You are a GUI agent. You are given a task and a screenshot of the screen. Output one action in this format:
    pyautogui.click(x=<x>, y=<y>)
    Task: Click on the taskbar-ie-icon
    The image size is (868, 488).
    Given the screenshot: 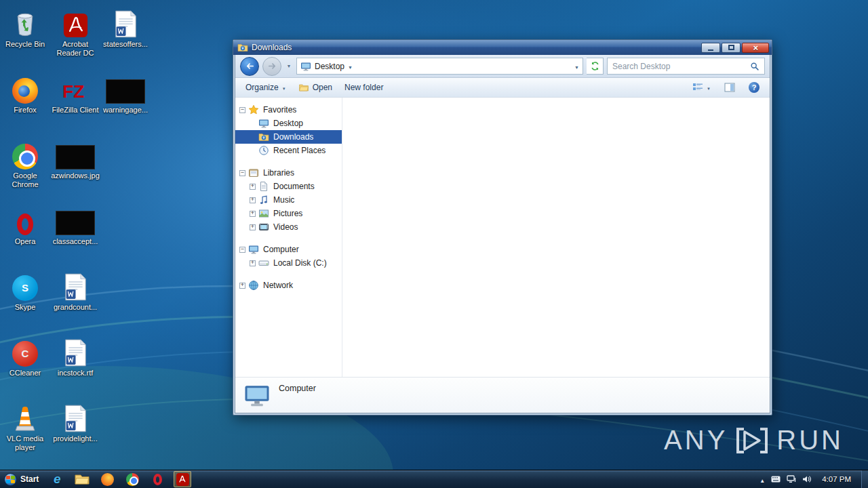 What is the action you would take?
    pyautogui.click(x=57, y=479)
    